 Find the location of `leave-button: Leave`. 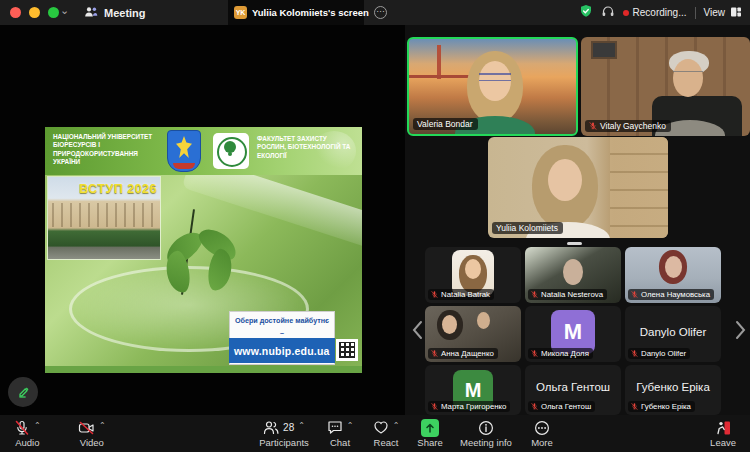

leave-button: Leave is located at coordinates (723, 434).